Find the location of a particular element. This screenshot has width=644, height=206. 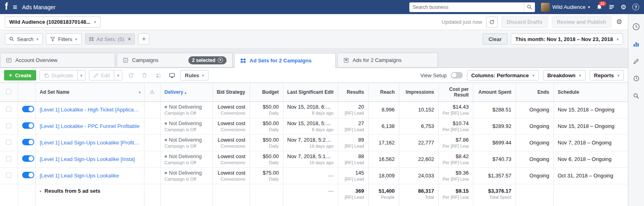

results-cell: 89[RF] Lead is located at coordinates (353, 142).